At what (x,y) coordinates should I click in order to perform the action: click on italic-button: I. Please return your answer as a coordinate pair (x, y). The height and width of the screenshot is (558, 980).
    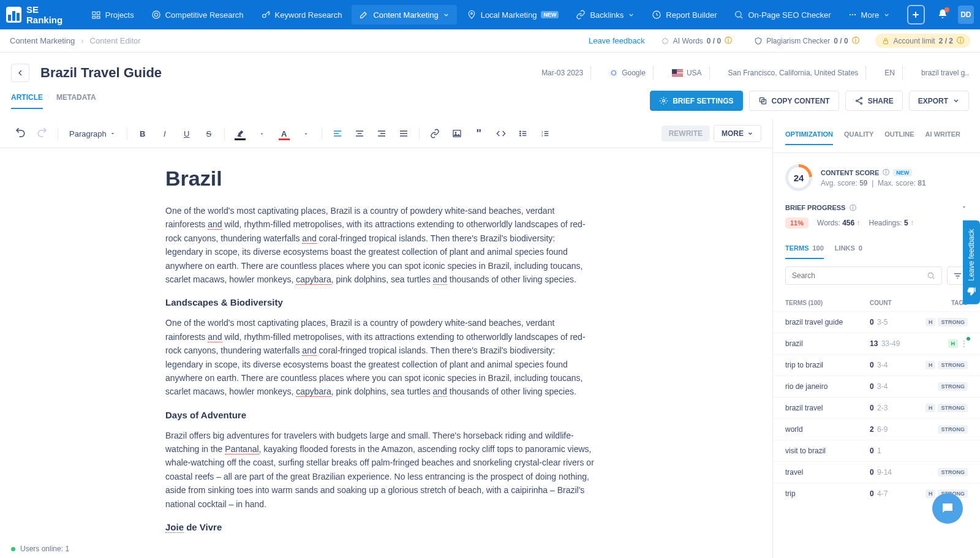
    Looking at the image, I should click on (165, 134).